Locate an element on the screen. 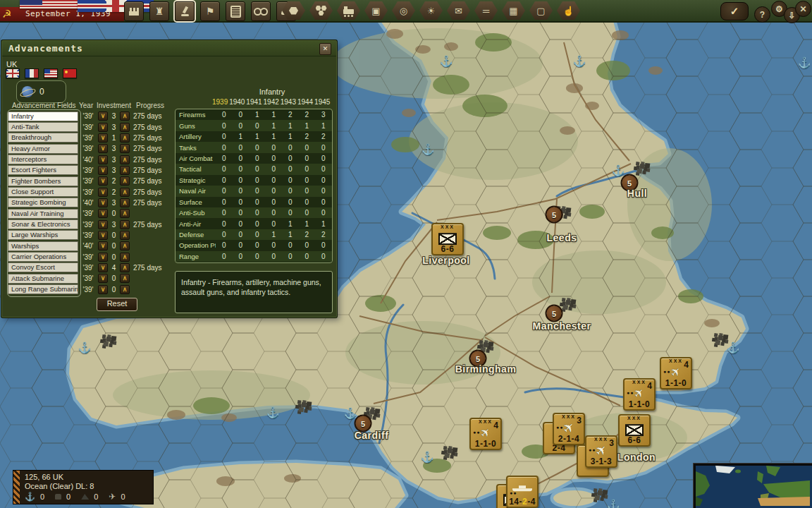  supply-view-button: ▣ is located at coordinates (376, 11).